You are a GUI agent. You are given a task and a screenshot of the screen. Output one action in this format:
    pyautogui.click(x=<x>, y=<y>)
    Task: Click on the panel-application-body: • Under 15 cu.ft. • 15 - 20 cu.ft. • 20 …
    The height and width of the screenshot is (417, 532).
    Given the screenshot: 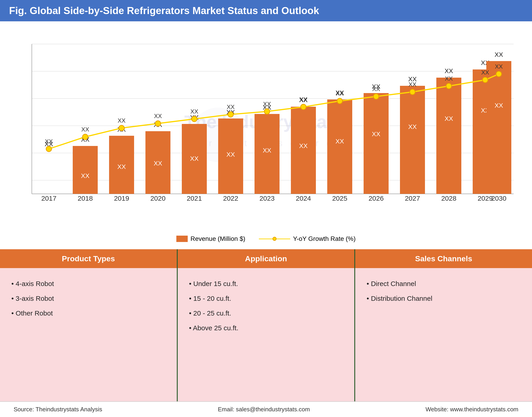 What is the action you would take?
    pyautogui.click(x=266, y=335)
    